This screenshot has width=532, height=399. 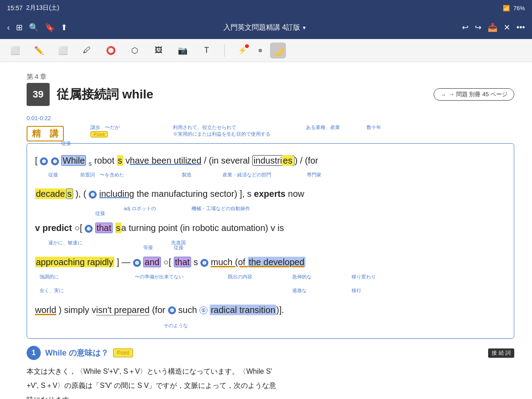 What do you see at coordinates (247, 175) in the screenshot?
I see `ann-sangyou: 産業・経済などの部門` at bounding box center [247, 175].